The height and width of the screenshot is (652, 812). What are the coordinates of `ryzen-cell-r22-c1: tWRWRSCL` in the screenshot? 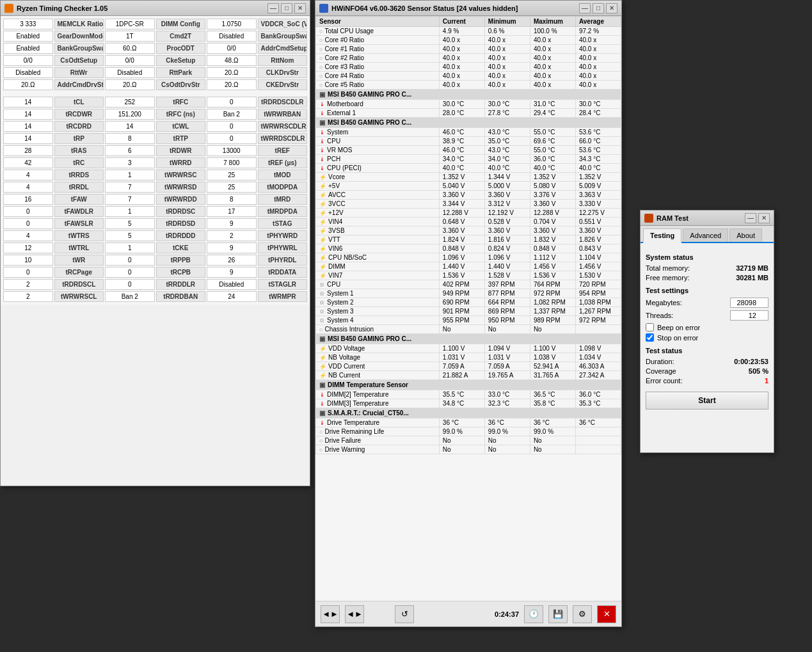 It's located at (79, 297).